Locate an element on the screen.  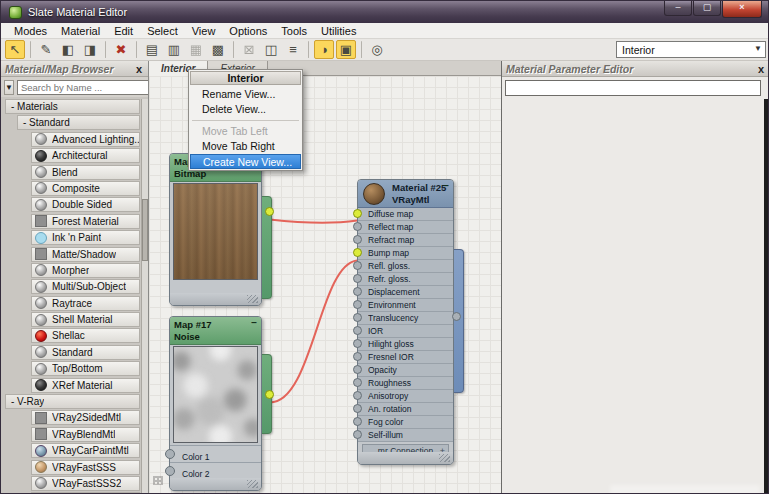
material-slot: Fresnel IOR is located at coordinates (406, 358).